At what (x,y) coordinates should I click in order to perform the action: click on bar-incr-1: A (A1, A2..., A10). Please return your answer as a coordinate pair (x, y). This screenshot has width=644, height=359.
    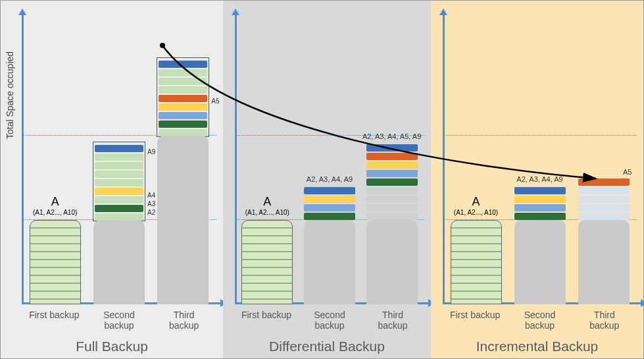
    Looking at the image, I should click on (476, 262).